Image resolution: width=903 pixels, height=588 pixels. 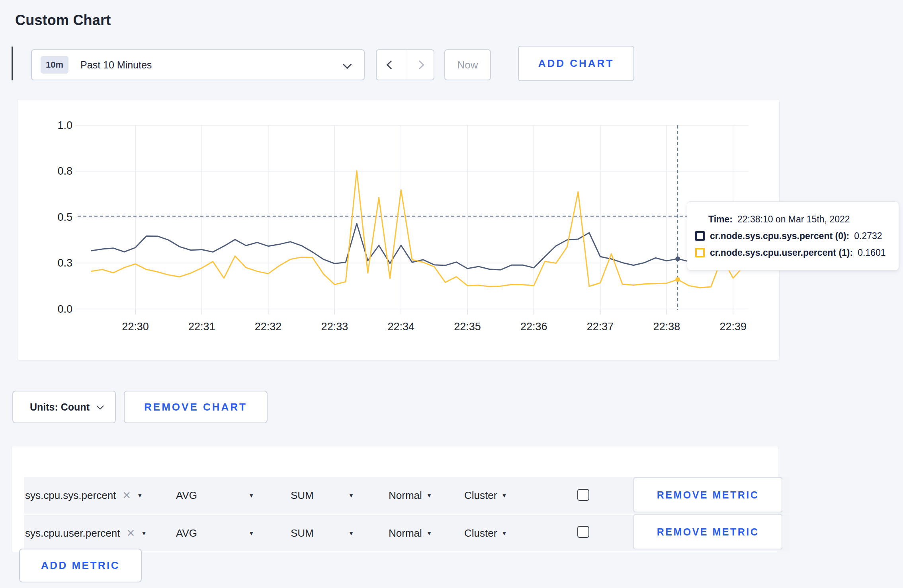 What do you see at coordinates (391, 65) in the screenshot?
I see `time-back-button` at bounding box center [391, 65].